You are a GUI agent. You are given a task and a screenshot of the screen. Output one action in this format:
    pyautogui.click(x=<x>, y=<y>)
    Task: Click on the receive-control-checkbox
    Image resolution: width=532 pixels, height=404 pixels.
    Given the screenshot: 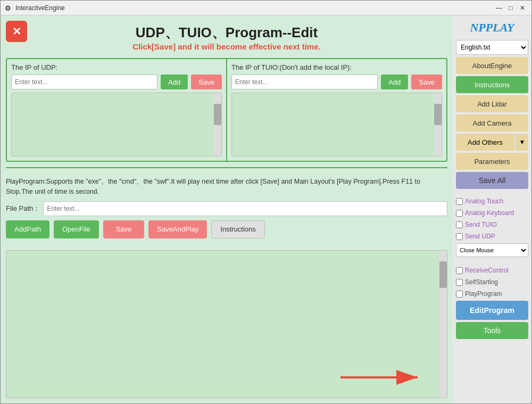 What is the action you would take?
    pyautogui.click(x=460, y=270)
    